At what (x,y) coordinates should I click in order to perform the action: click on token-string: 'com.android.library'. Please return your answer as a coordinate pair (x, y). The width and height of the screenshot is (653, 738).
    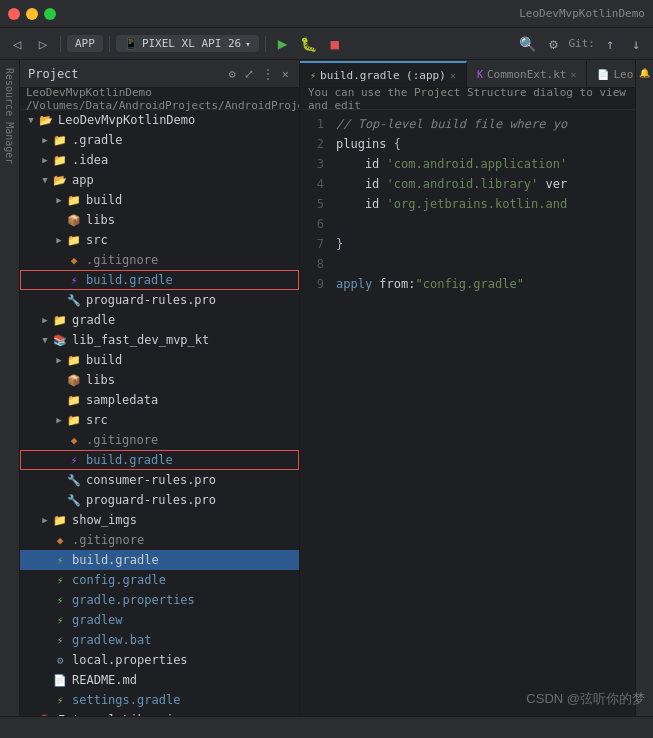
    Looking at the image, I should click on (463, 184).